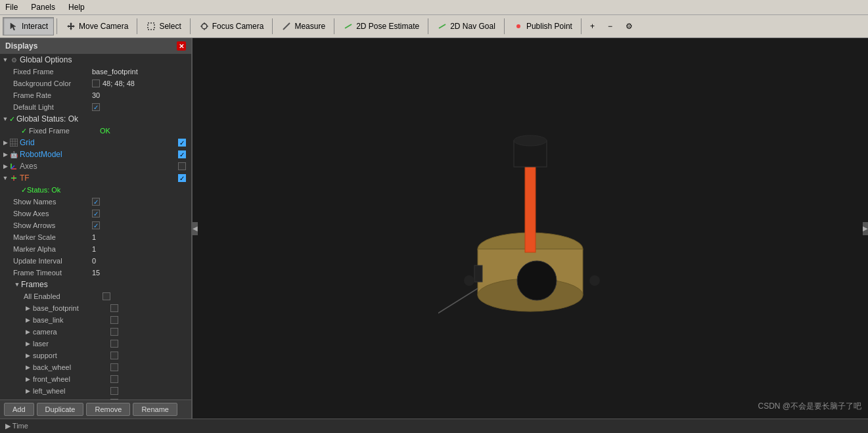 This screenshot has height=433, width=868. Describe the element at coordinates (14, 26) in the screenshot. I see `cursor-icon` at that location.